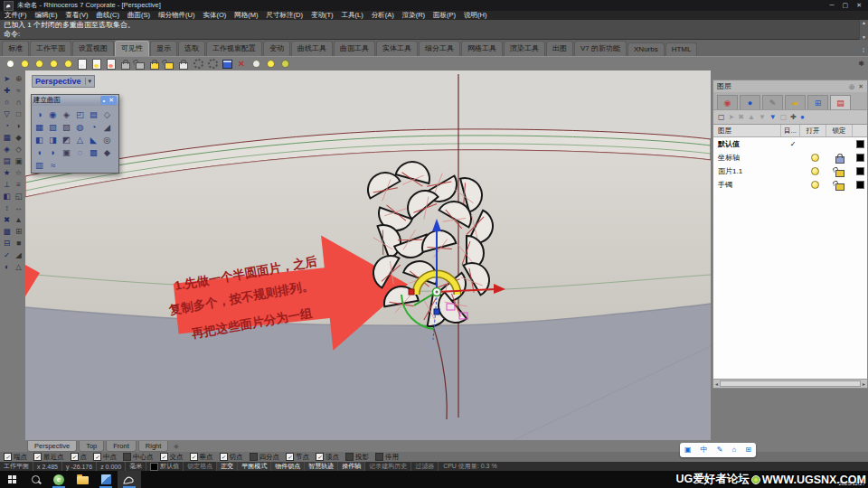 The width and height of the screenshot is (868, 488). What do you see at coordinates (169, 64) in the screenshot?
I see `unlock-selected-icon` at bounding box center [169, 64].